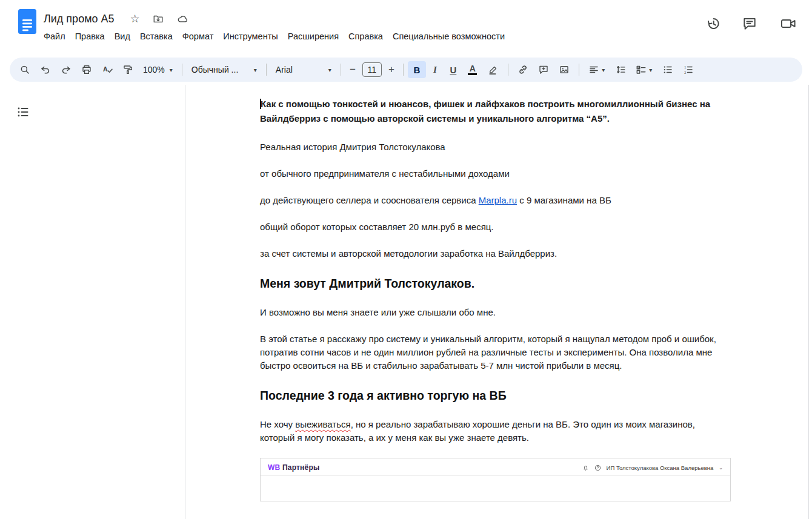 The height and width of the screenshot is (519, 812). I want to click on redo-icon, so click(66, 70).